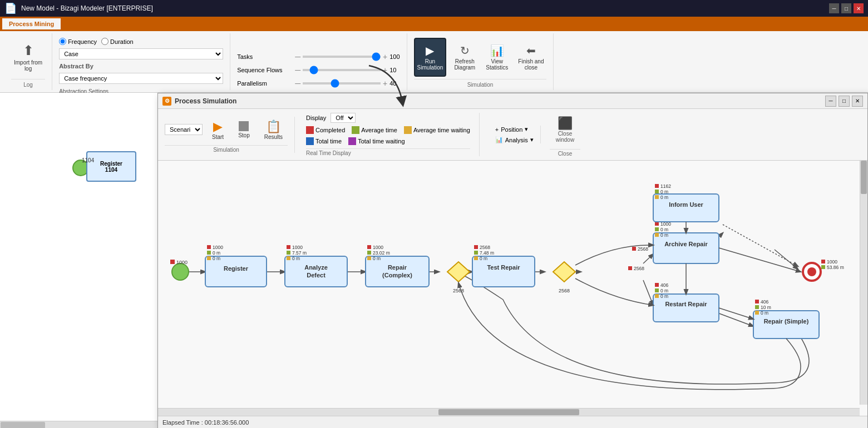 The height and width of the screenshot is (428, 868). What do you see at coordinates (87, 8) in the screenshot?
I see `window-title: New Model - Bizagi Modeler [ENTERPRISE]` at bounding box center [87, 8].